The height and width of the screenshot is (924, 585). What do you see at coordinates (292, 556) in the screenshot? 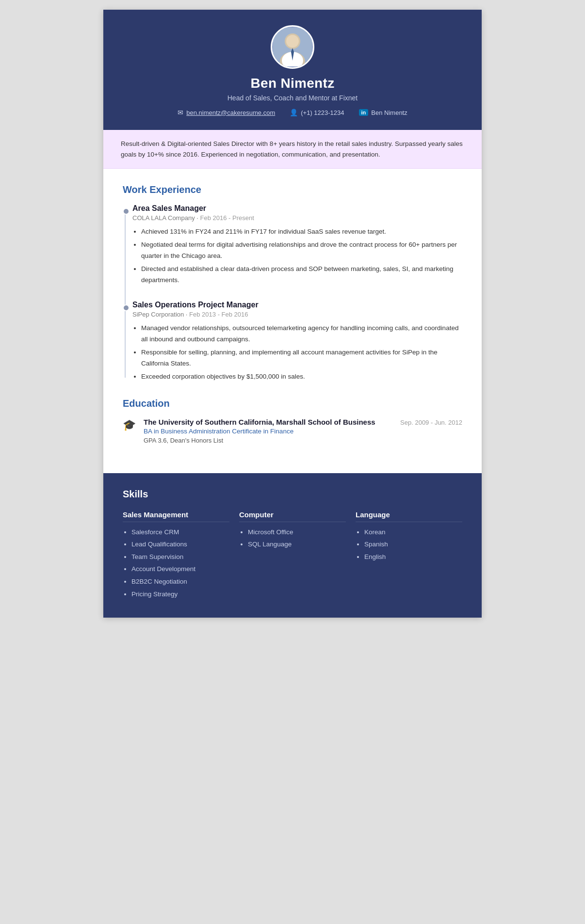
I see `skill-category-computer: Computer Microsoft Office SQL Language` at bounding box center [292, 556].